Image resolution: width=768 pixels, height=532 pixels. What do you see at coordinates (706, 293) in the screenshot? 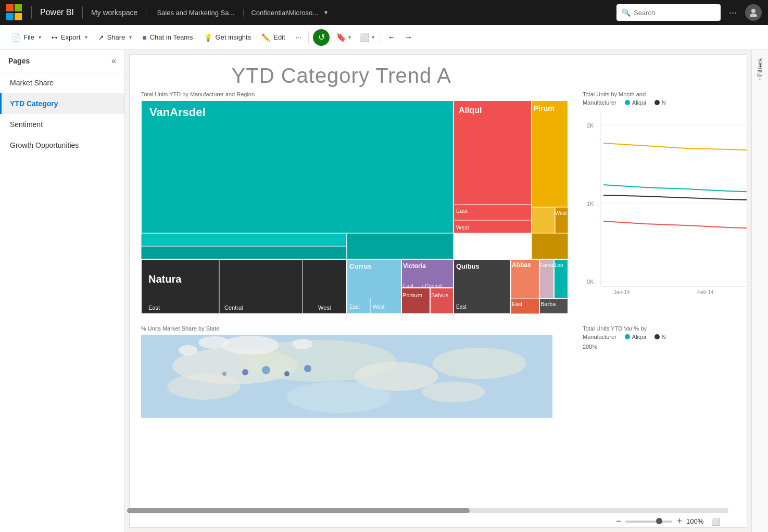
I see `svg-text: Feb-14` at bounding box center [706, 293].